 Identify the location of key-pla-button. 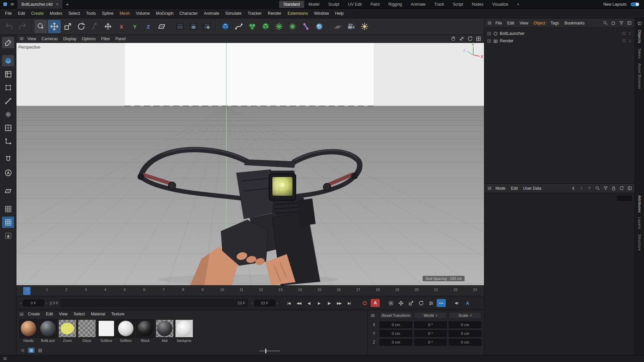
(441, 303).